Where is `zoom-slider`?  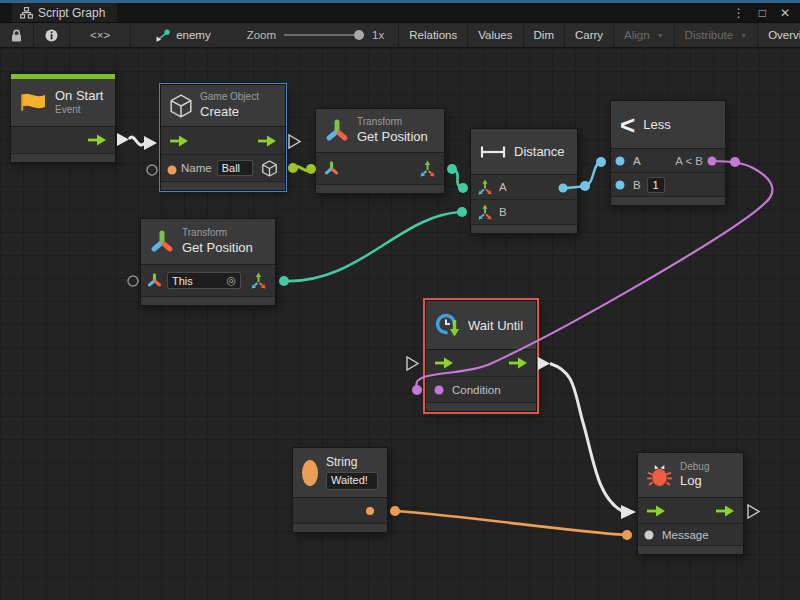 zoom-slider is located at coordinates (324, 35).